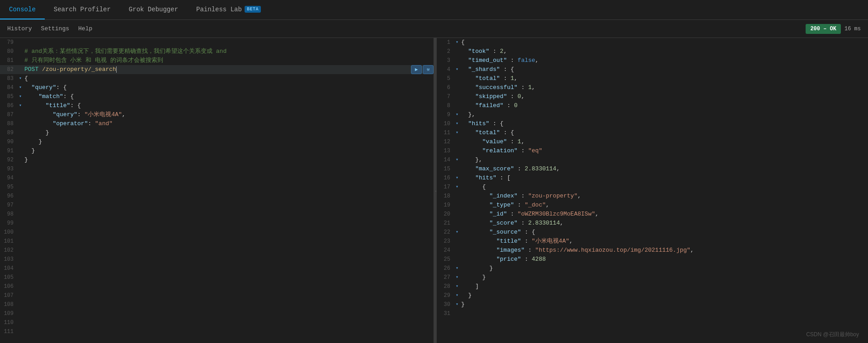 The width and height of the screenshot is (868, 343). Describe the element at coordinates (9, 259) in the screenshot. I see `line-number: 103` at that location.